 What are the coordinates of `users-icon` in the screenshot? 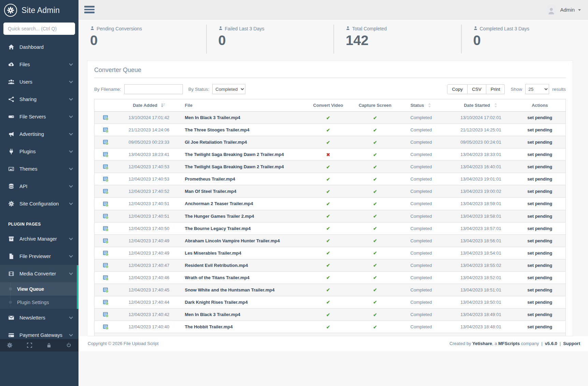 It's located at (11, 82).